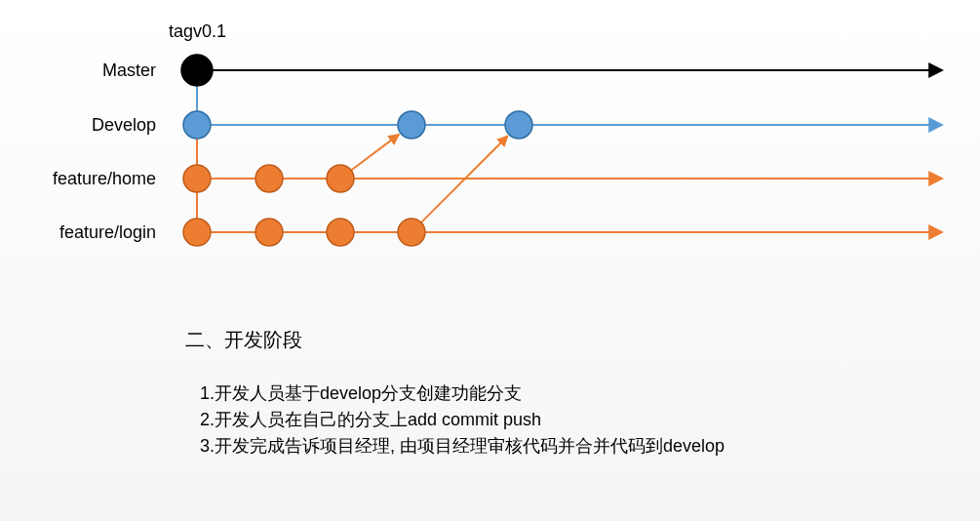 The image size is (980, 521). I want to click on step-item: 2.开发人员在自己的分支上add commit push, so click(462, 420).